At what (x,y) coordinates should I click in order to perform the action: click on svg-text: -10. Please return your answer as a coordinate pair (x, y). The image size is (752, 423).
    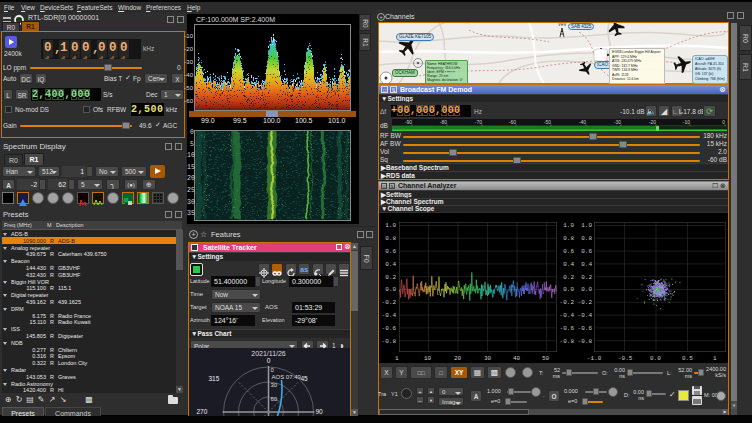
    Looking at the image, I should click on (686, 122).